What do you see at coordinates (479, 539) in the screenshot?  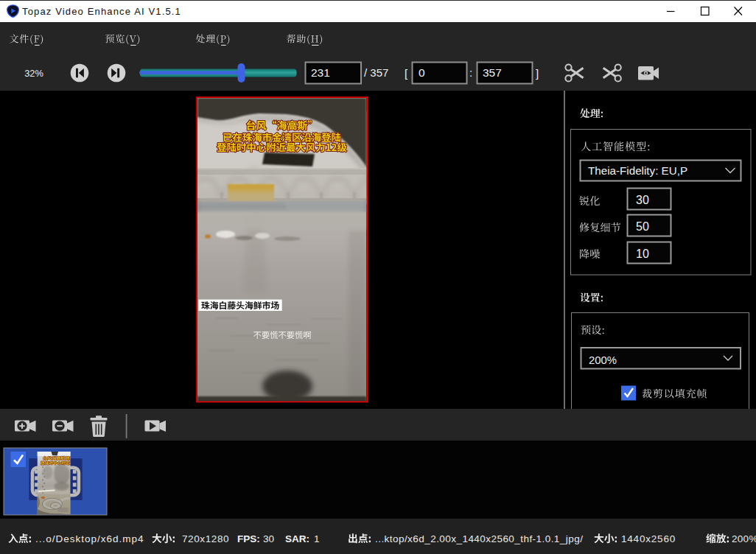 I see `svg-text:...ktop/x6d_2.00x_1440x2560_th: ...ktop/x6d_2.00x_1440x2560_thf-1.0.1_jp…` at bounding box center [479, 539].